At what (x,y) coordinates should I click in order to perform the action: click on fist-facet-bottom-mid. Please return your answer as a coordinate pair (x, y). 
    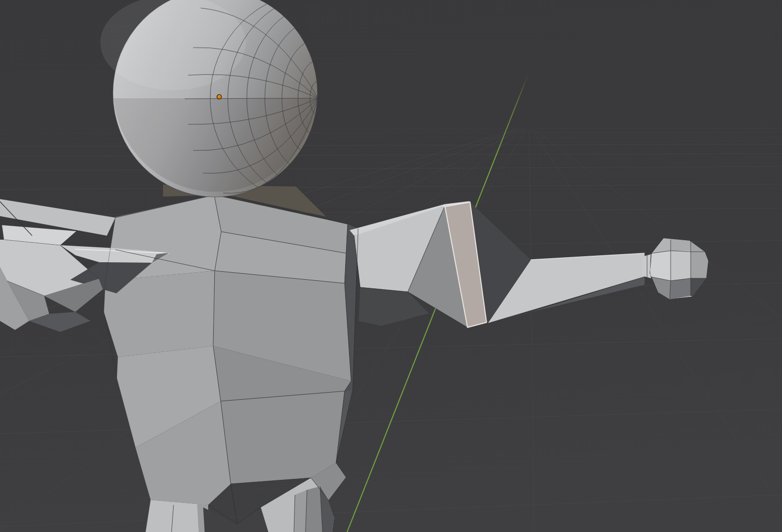
    Looking at the image, I should click on (680, 289).